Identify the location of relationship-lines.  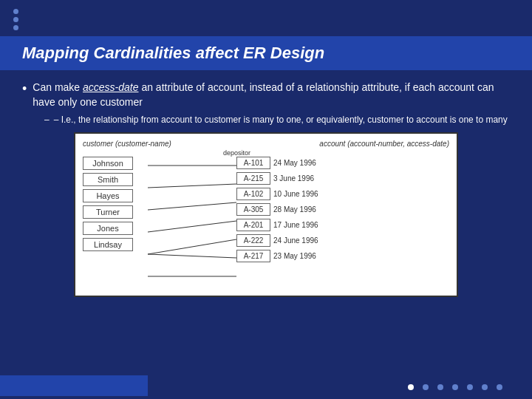
(192, 223).